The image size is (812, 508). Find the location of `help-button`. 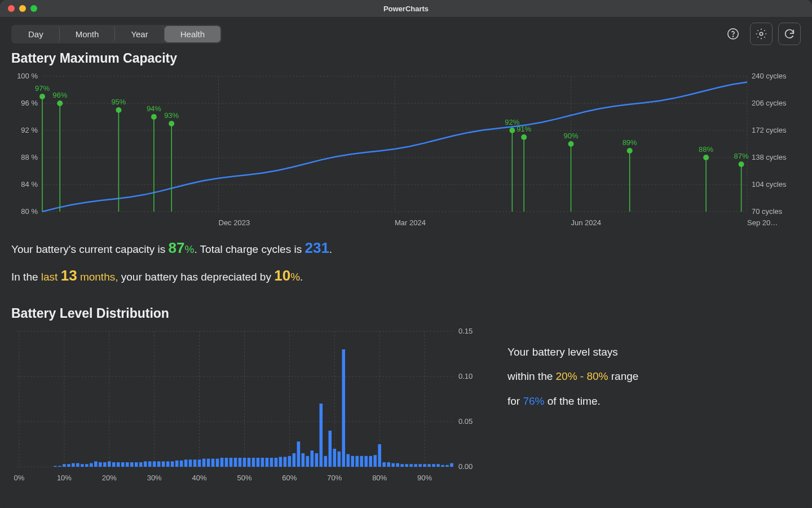

help-button is located at coordinates (733, 34).